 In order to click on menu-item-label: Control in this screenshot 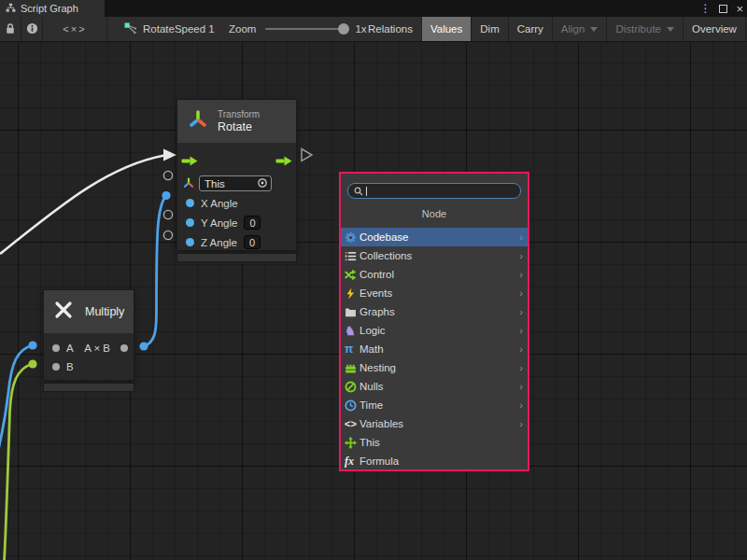, I will do `click(439, 274)`.